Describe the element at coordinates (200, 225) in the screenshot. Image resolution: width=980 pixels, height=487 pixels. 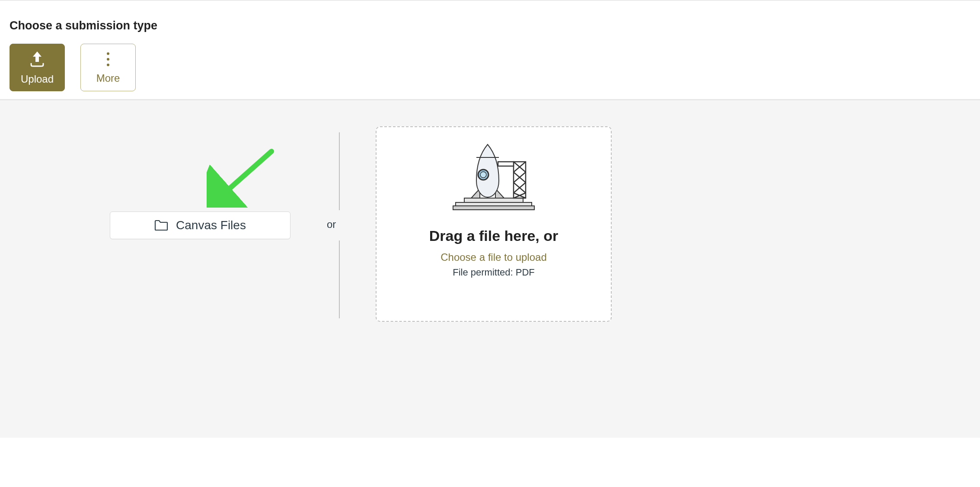
I see `canvas-files-button: Canvas Files` at that location.